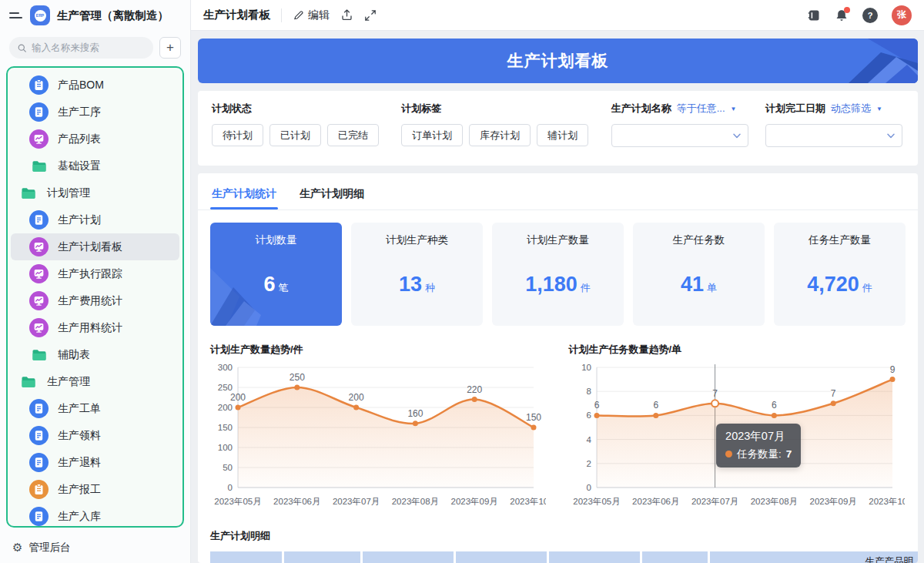 The image size is (924, 563). Describe the element at coordinates (38, 112) in the screenshot. I see `doc-icon` at that location.